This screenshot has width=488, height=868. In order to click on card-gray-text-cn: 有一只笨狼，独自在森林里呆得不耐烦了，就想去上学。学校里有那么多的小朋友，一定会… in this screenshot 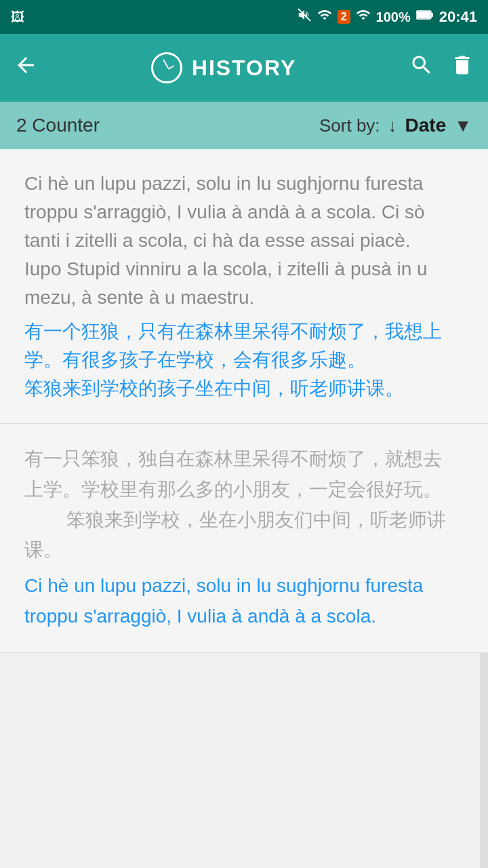, I will do `click(240, 505)`.